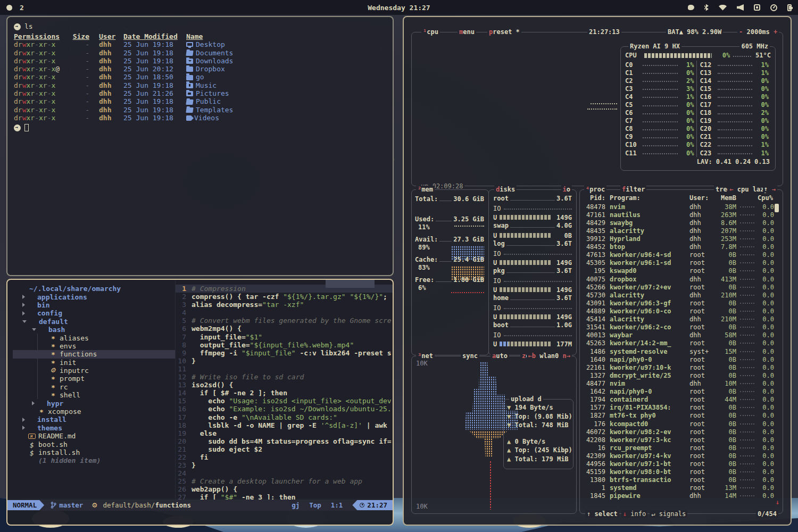 The width and height of the screenshot is (798, 532). Describe the element at coordinates (94, 288) in the screenshot. I see `tree-item: ~/.local/share/omarchy` at that location.